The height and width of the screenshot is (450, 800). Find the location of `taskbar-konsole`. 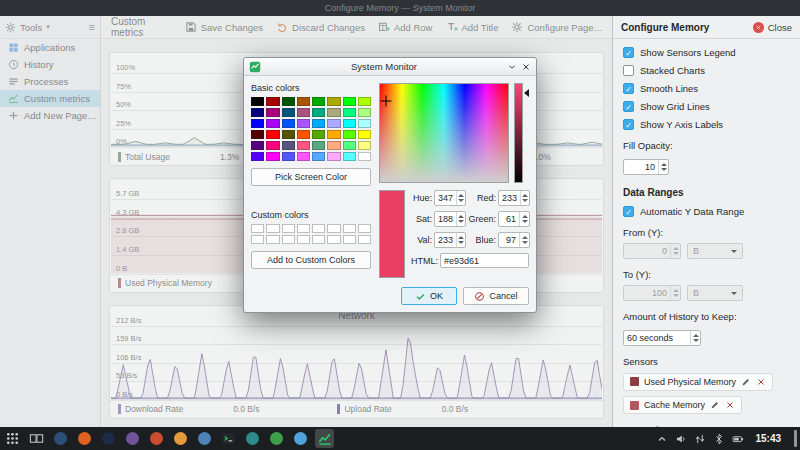

taskbar-konsole is located at coordinates (228, 438).